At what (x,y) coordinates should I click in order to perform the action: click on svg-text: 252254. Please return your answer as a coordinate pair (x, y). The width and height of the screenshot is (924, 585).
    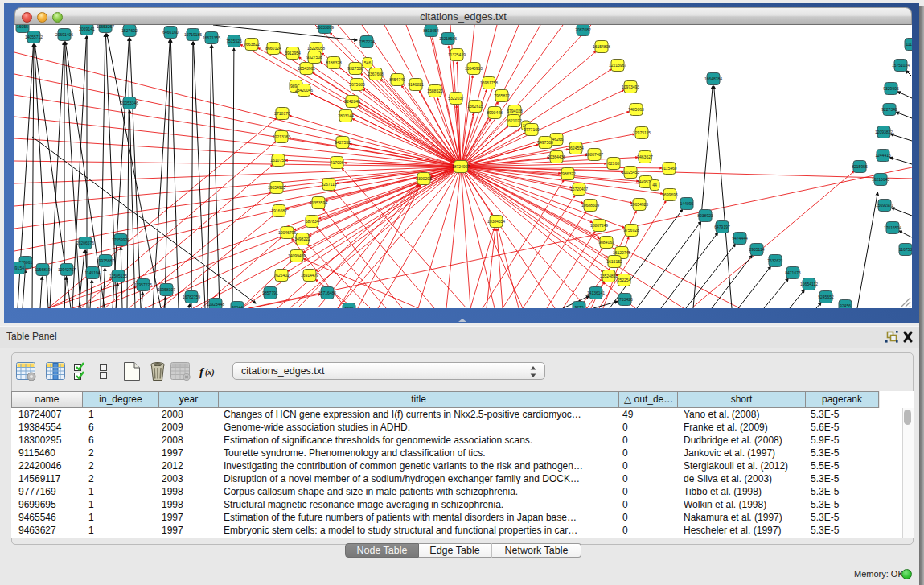
    Looking at the image, I should click on (624, 280).